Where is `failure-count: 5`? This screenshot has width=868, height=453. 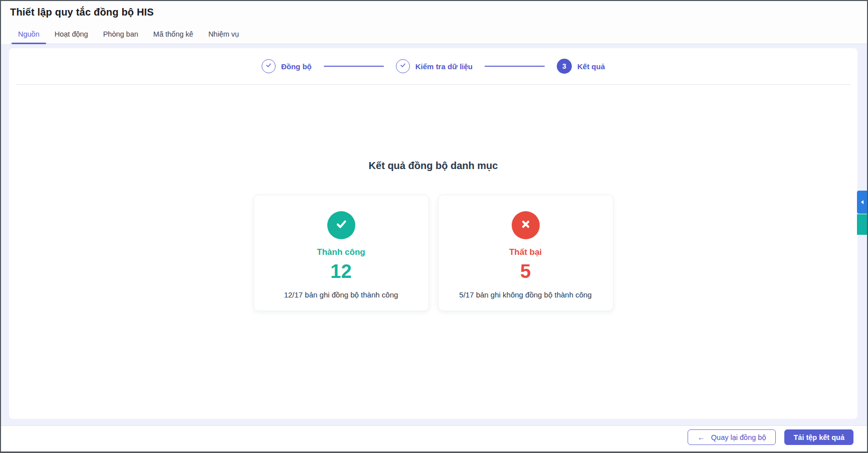 failure-count: 5 is located at coordinates (526, 272).